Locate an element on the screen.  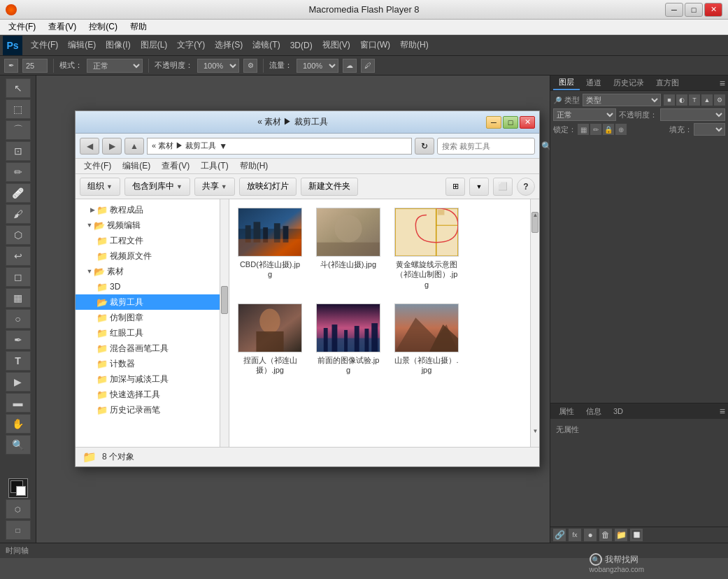
lock-all: ⊕ is located at coordinates (621, 129).